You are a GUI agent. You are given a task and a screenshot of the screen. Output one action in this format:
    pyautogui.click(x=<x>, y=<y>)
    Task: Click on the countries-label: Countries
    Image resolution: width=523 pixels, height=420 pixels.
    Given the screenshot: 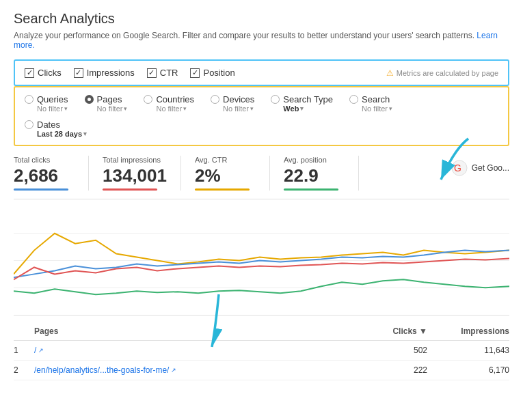 What is the action you would take?
    pyautogui.click(x=175, y=100)
    